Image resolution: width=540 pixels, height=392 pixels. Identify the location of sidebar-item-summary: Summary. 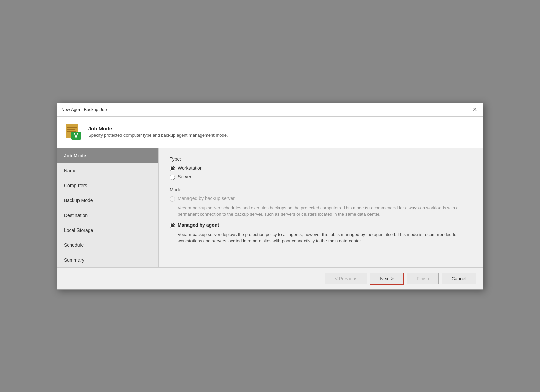
(108, 260).